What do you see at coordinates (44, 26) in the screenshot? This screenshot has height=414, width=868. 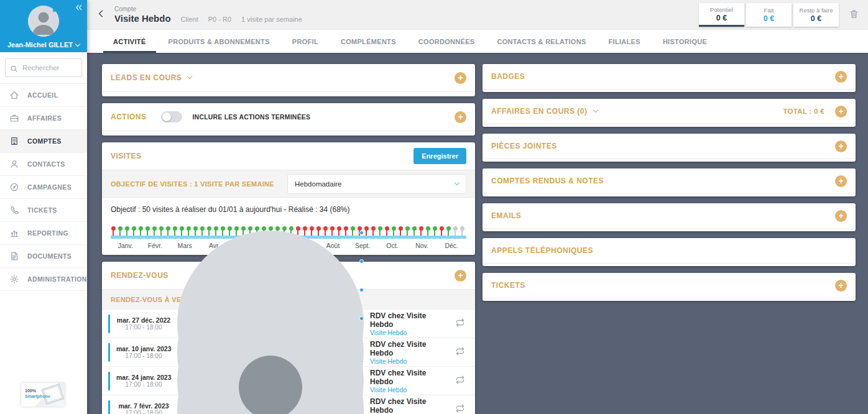 I see `sidebar-user-block: Jean-Michel GILLET` at bounding box center [44, 26].